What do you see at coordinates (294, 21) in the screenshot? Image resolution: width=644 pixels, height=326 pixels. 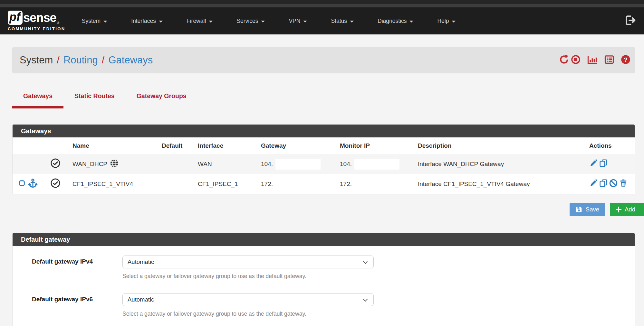 I see `nav-item-label: VPN` at bounding box center [294, 21].